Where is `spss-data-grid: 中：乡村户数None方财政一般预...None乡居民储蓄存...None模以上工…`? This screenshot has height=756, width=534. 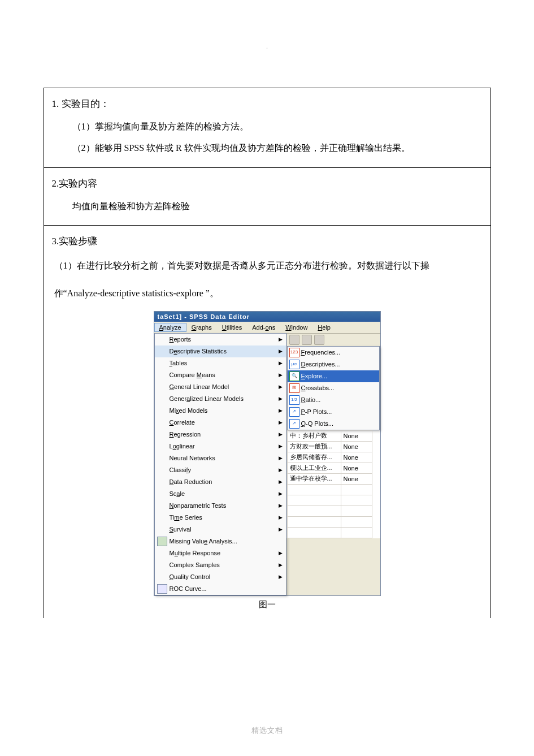
spss-data-grid: 中：乡村户数None方财政一般预...None乡居民储蓄存...None模以上工… is located at coordinates (330, 484).